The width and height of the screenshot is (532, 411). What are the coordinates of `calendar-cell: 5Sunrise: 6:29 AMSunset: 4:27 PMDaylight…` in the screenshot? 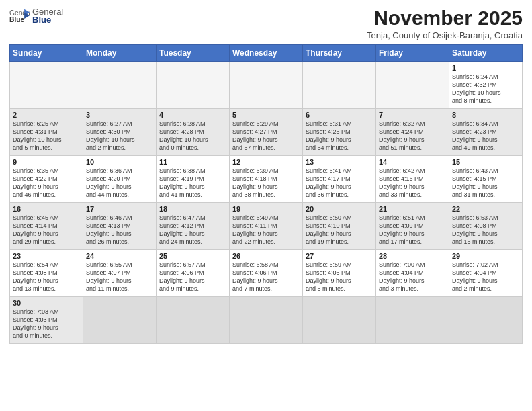 It's located at (266, 132).